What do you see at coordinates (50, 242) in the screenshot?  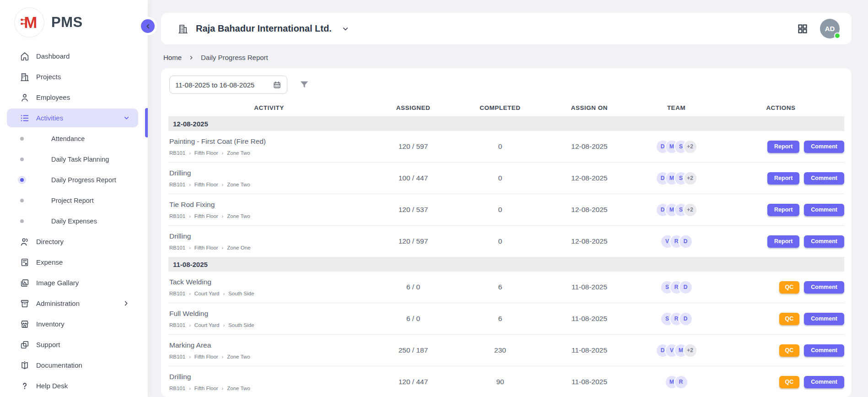 I see `sidebar-item-label: Directory` at bounding box center [50, 242].